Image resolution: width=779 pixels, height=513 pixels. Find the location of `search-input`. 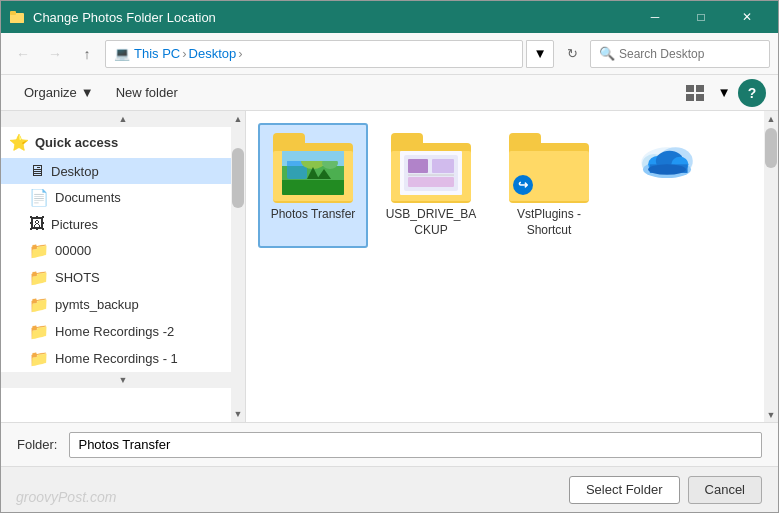

search-input is located at coordinates (690, 54).